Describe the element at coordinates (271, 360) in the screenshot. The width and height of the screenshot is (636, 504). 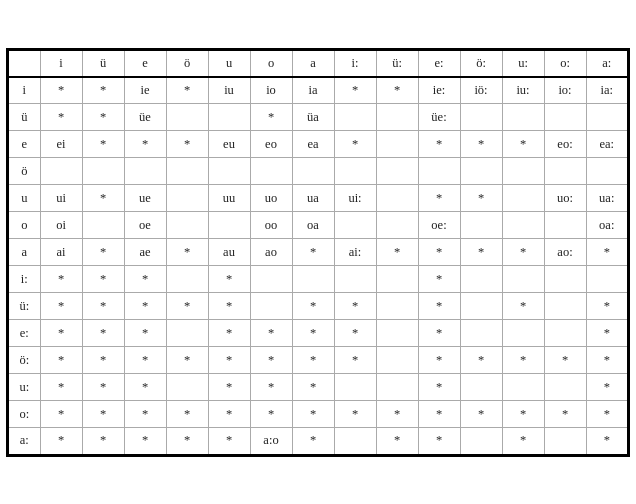
I see `cell-r10-c6: *` at that location.